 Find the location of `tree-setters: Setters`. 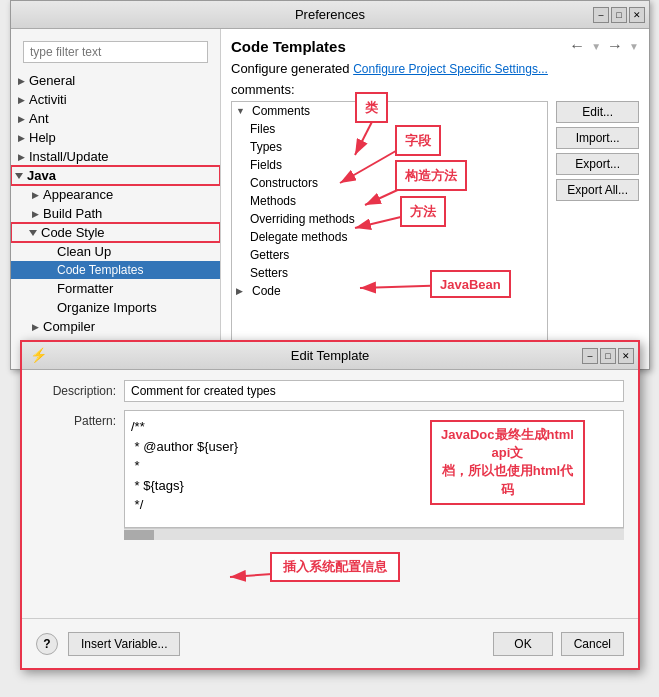

tree-setters: Setters is located at coordinates (390, 273).